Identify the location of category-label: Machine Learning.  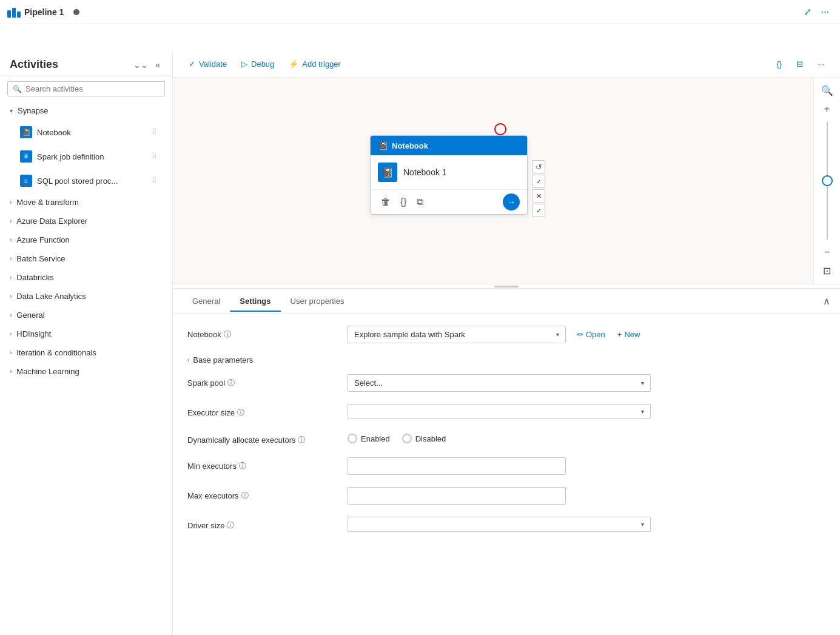
(47, 371).